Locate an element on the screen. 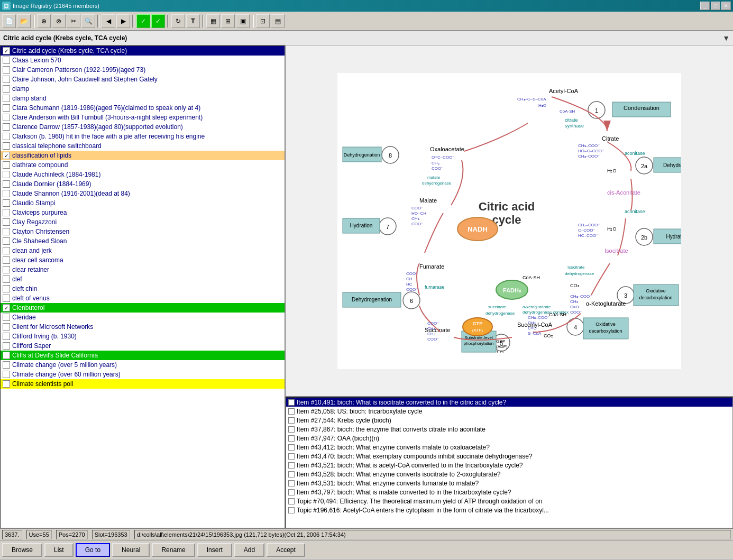  list-item: Clare Anderson with Bill Turnbull (3-hou… is located at coordinates (143, 117).